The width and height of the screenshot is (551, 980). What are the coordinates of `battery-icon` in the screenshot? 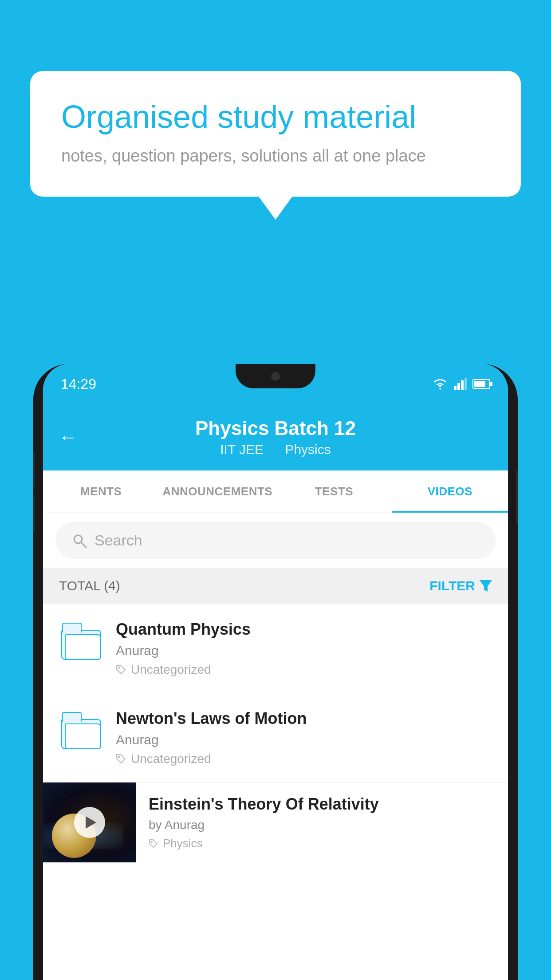 It's located at (481, 384).